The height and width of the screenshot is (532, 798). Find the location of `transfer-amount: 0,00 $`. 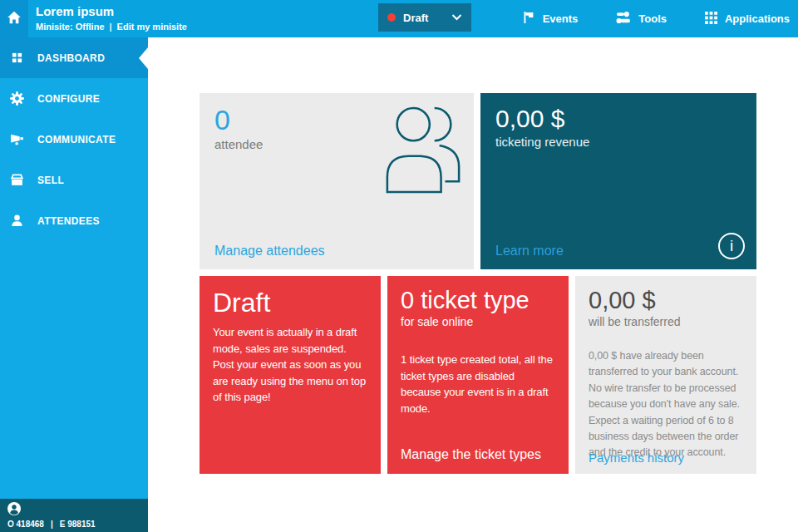

transfer-amount: 0,00 $ is located at coordinates (666, 300).